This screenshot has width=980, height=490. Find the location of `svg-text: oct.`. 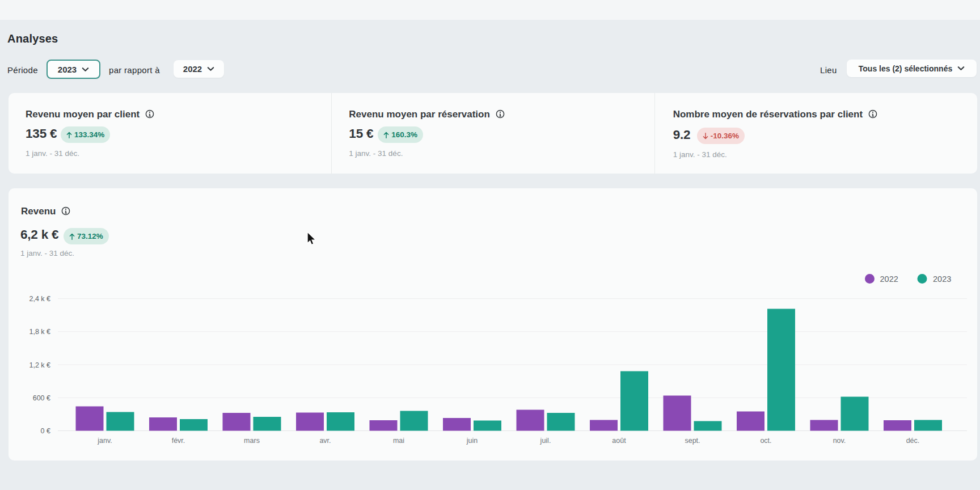

svg-text: oct. is located at coordinates (766, 441).